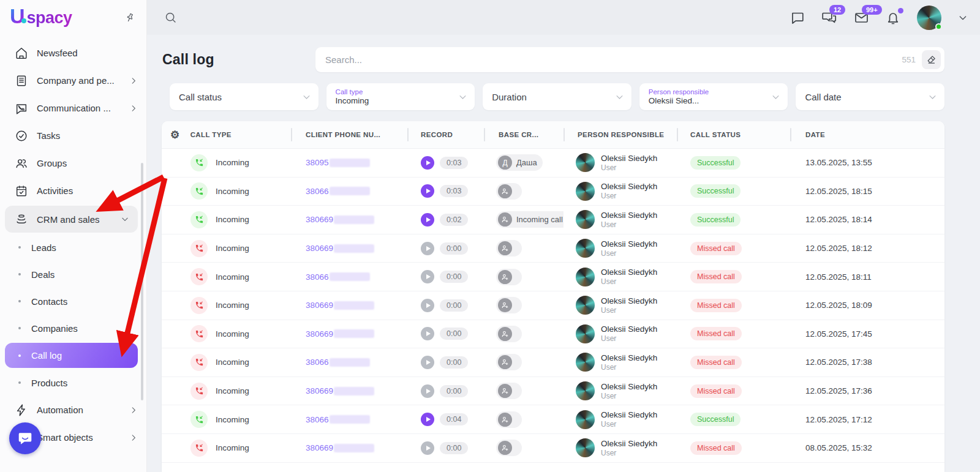 This screenshot has width=980, height=472. I want to click on sidebar-item-contacts: Contacts, so click(74, 301).